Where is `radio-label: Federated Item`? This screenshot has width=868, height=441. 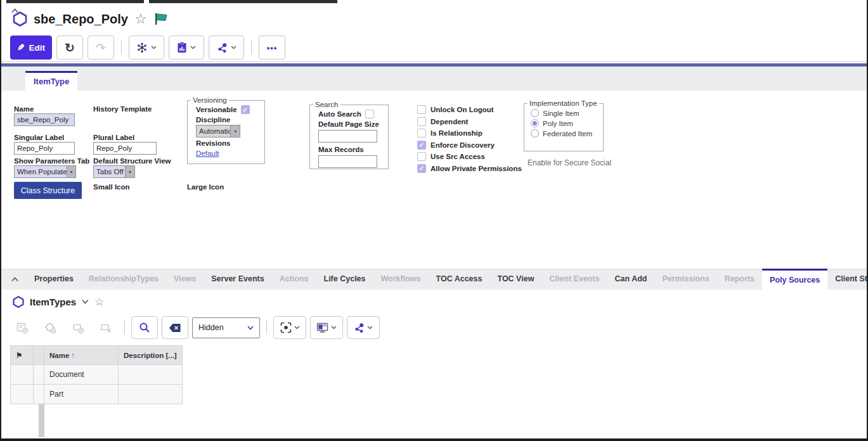 radio-label: Federated Item is located at coordinates (567, 134).